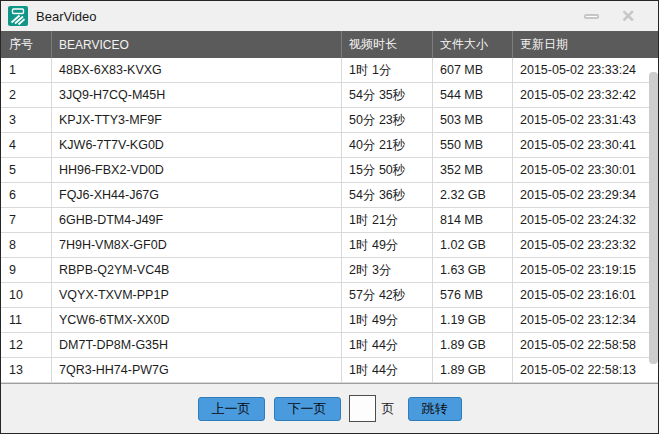  Describe the element at coordinates (330, 320) in the screenshot. I see `table-row: 11 YCW6-6TMX-XX0D 1时 49分 1.19 GB 2015-05…` at that location.